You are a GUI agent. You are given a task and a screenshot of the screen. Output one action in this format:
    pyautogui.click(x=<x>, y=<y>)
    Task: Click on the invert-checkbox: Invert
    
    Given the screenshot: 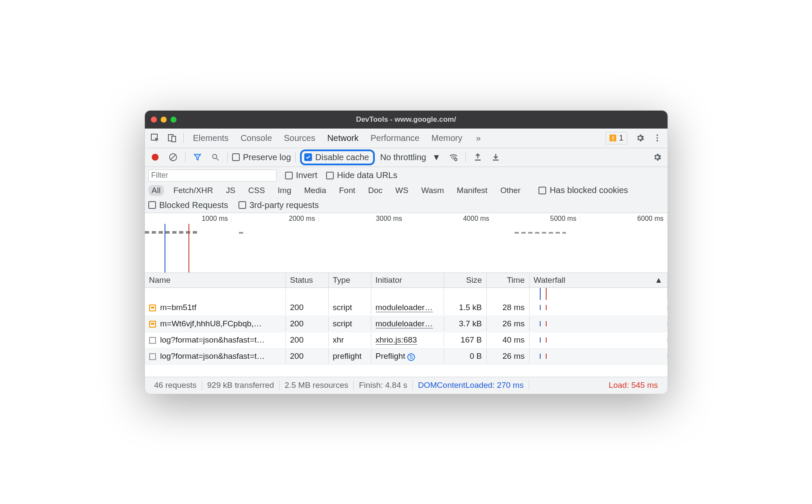 What is the action you would take?
    pyautogui.click(x=301, y=175)
    